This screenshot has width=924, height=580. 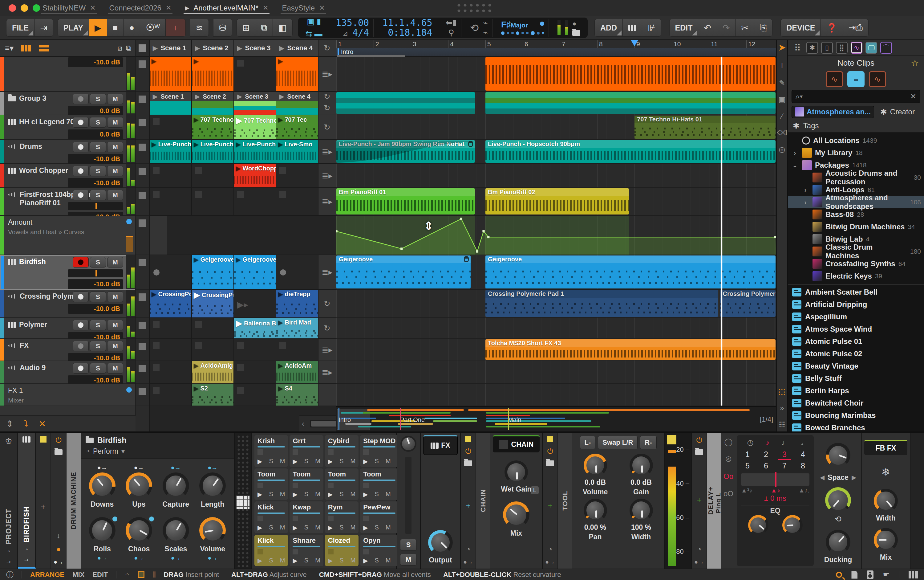 I want to click on track-header-firstfrost-104bpm-bm: FirstFrost 104bpm BmPianoRiff 01SM-10.0 …, so click(x=67, y=202).